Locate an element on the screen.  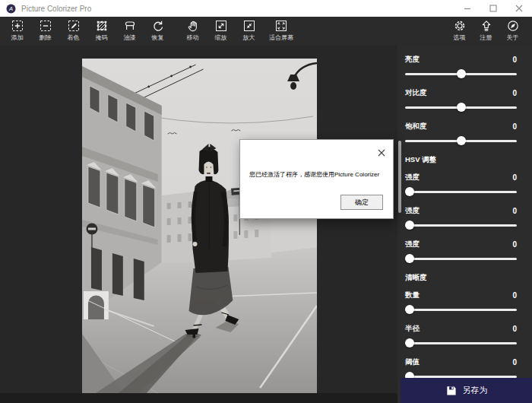
slider-group-saturation: 饱和度0 is located at coordinates (461, 134).